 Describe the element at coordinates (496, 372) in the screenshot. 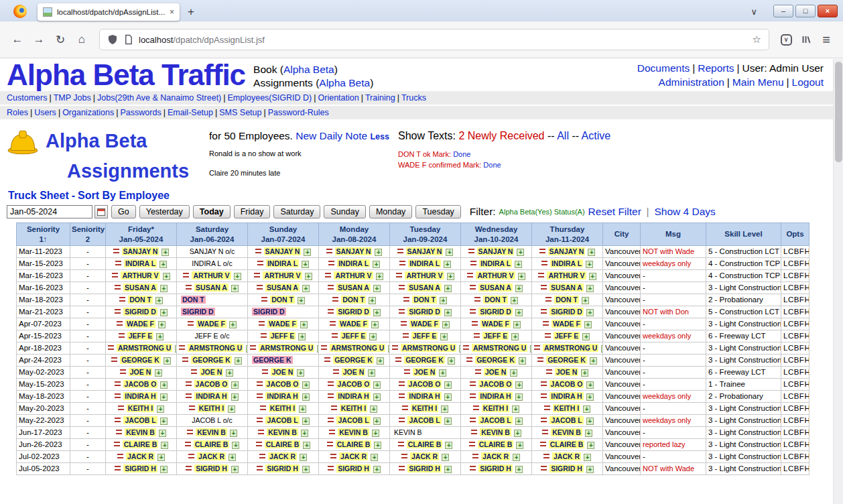

I see `employee-name: JOE N` at that location.